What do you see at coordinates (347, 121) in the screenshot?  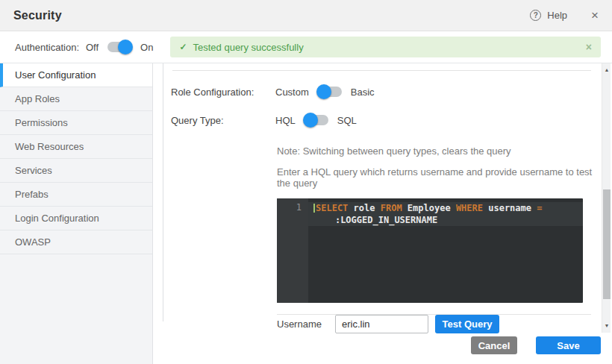 I see `query-type-sql-label: SQL` at bounding box center [347, 121].